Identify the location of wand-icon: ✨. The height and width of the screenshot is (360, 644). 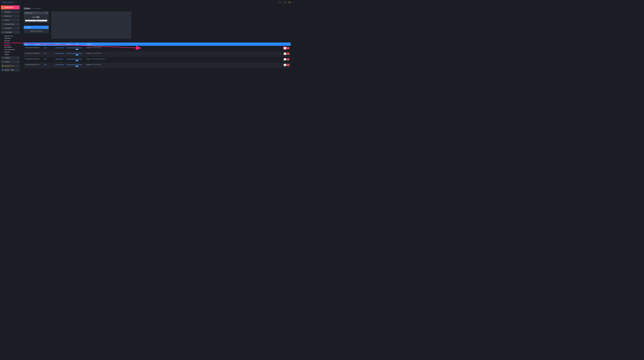
(285, 2).